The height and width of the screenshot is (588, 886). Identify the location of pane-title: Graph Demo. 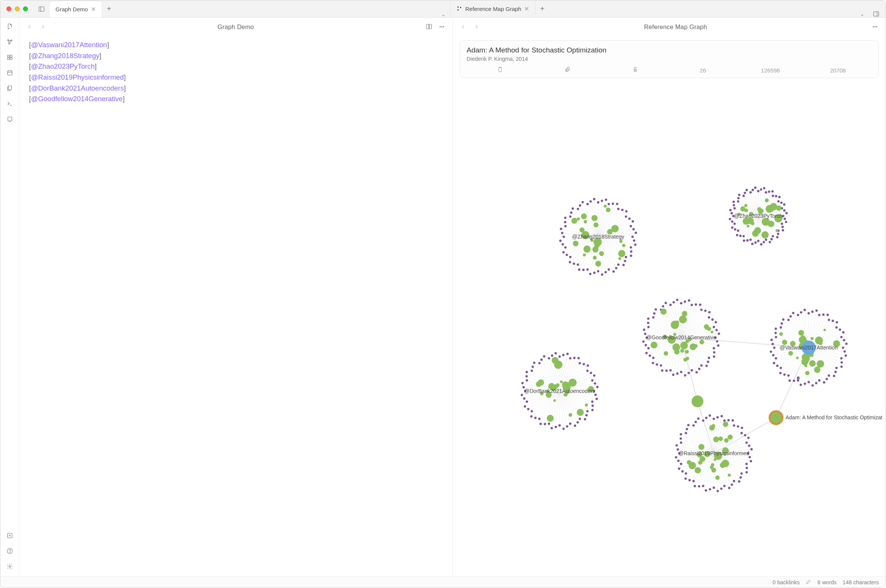
(236, 27).